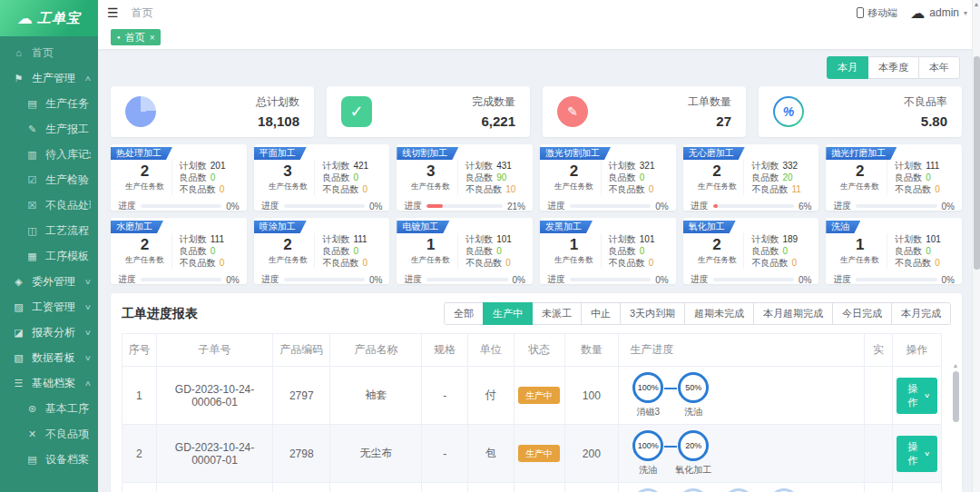 The height and width of the screenshot is (492, 980). Describe the element at coordinates (933, 165) in the screenshot. I see `plan-value: 111` at that location.